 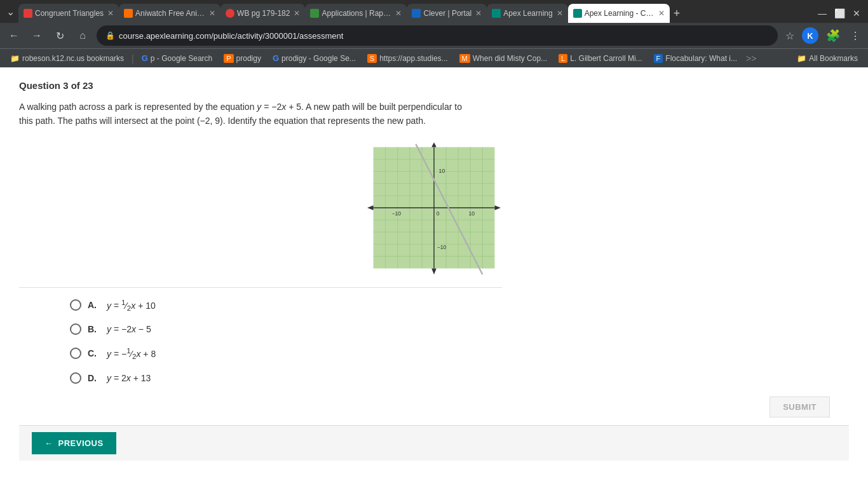 What do you see at coordinates (177, 58) in the screenshot?
I see `bookmark-google: G p - Google Search` at bounding box center [177, 58].